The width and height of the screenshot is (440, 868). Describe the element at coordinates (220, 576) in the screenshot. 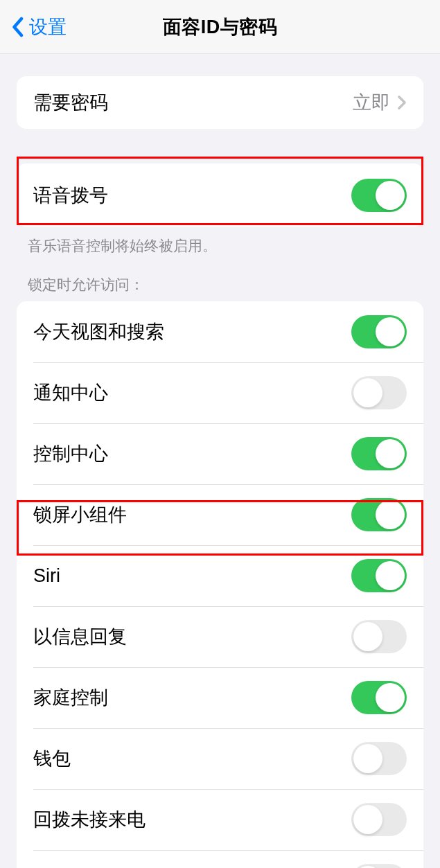

I see `lock-access-row: Siri` at that location.